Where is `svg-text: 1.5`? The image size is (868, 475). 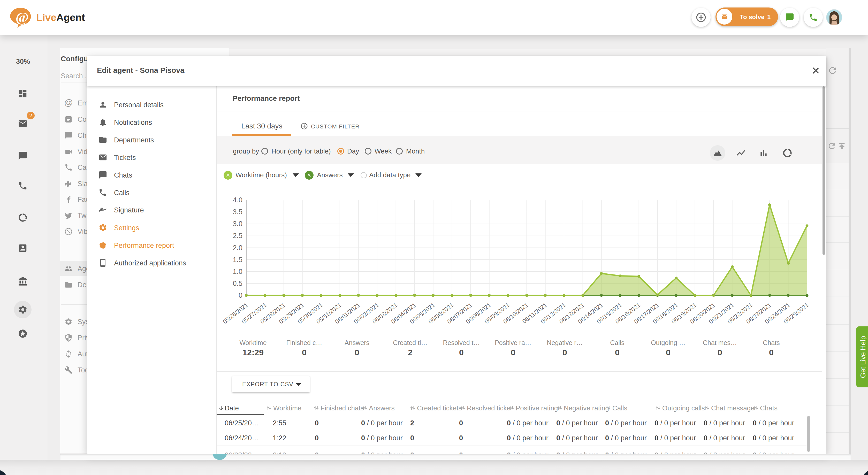
svg-text: 1.5 is located at coordinates (238, 259).